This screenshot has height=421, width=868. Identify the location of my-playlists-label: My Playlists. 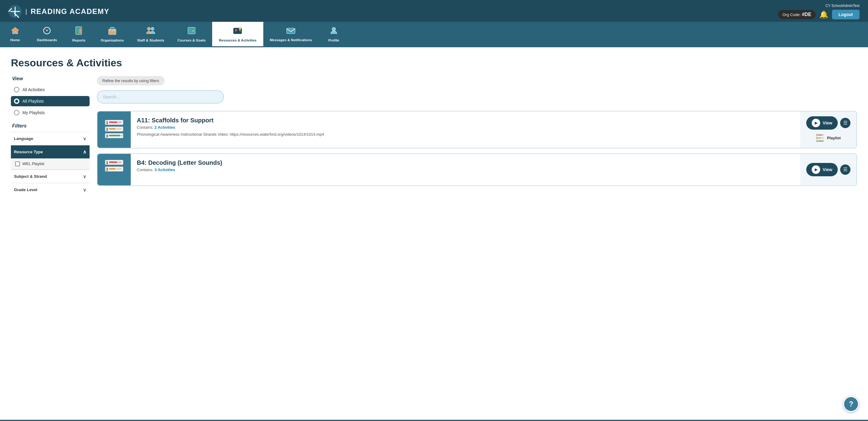
(34, 113).